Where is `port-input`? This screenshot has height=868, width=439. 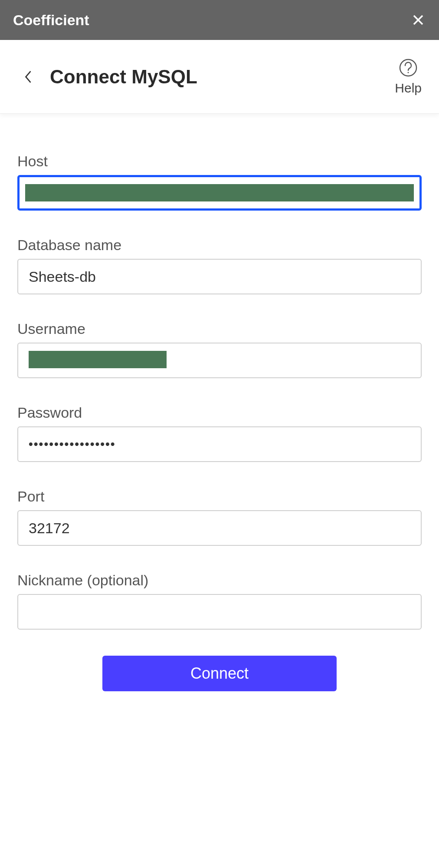
port-input is located at coordinates (220, 528).